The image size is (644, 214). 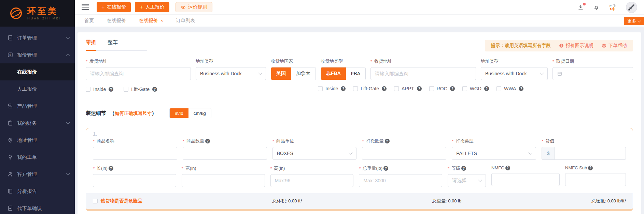 I want to click on dest-appt-checkbox: APPT, so click(x=408, y=89).